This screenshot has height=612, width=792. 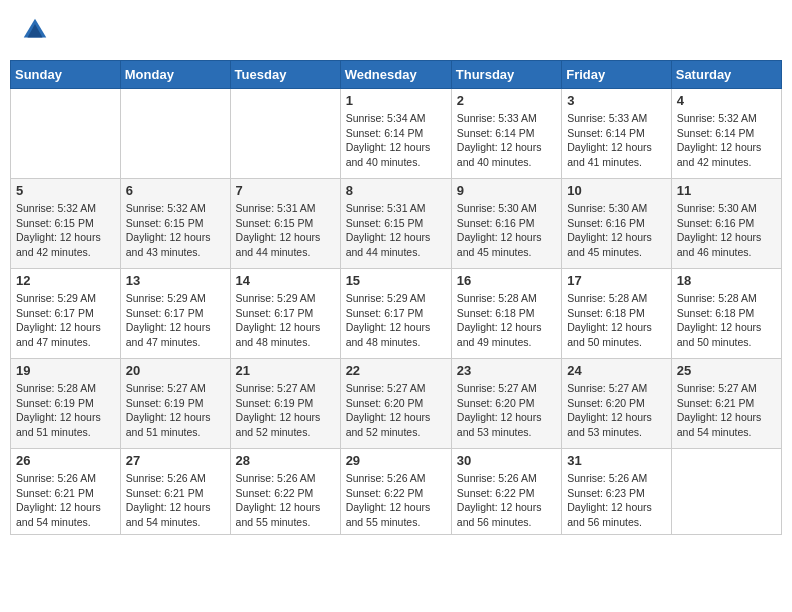 I want to click on day-number: 3, so click(x=616, y=100).